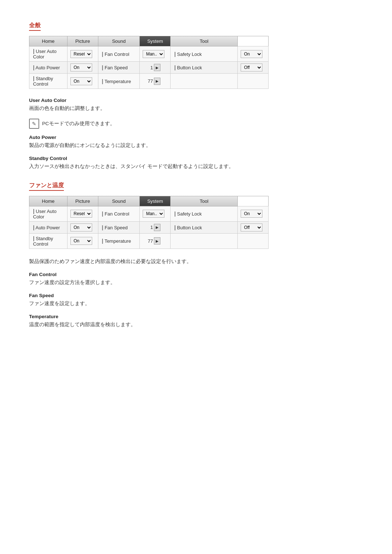 This screenshot has width=392, height=554. Describe the element at coordinates (155, 67) in the screenshot. I see `col2-value-r2: 1 ▶` at that location.